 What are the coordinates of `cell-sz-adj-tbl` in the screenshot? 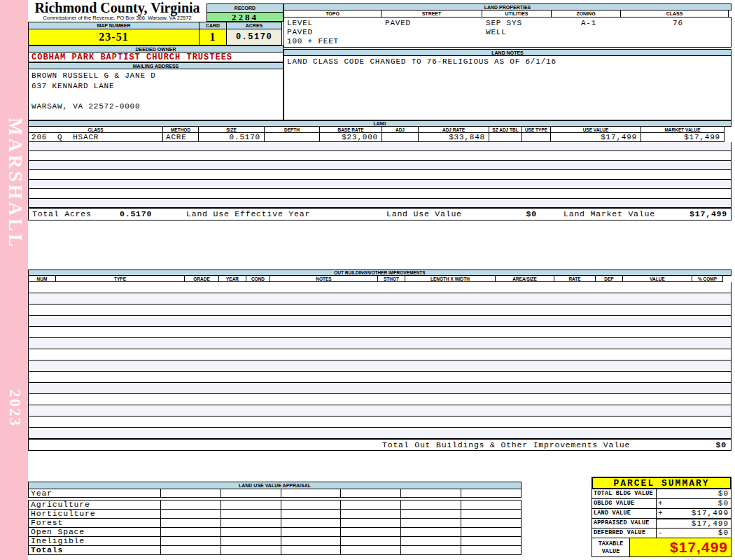 It's located at (505, 137).